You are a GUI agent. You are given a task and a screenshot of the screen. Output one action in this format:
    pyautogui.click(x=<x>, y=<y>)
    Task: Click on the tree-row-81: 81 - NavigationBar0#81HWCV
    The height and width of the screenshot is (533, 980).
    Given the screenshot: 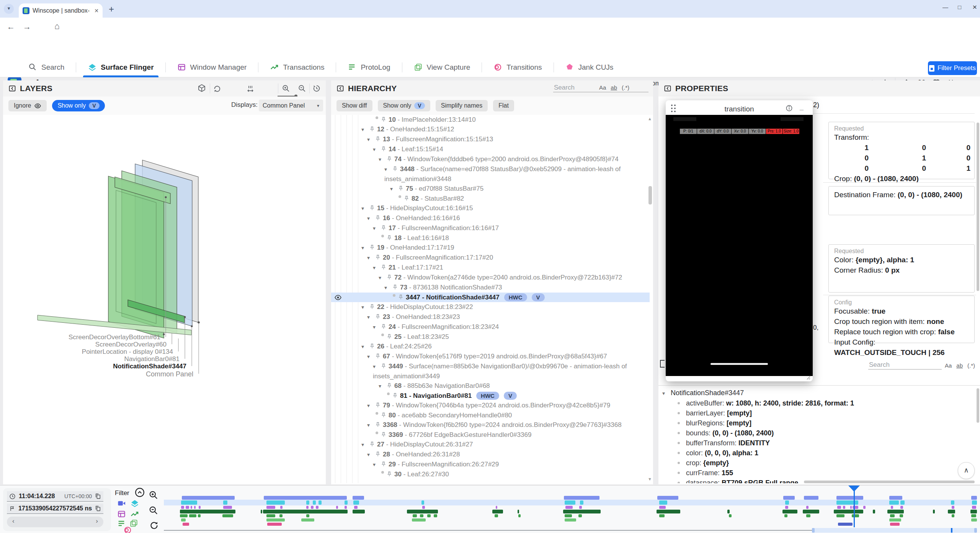 What is the action you would take?
    pyautogui.click(x=490, y=396)
    